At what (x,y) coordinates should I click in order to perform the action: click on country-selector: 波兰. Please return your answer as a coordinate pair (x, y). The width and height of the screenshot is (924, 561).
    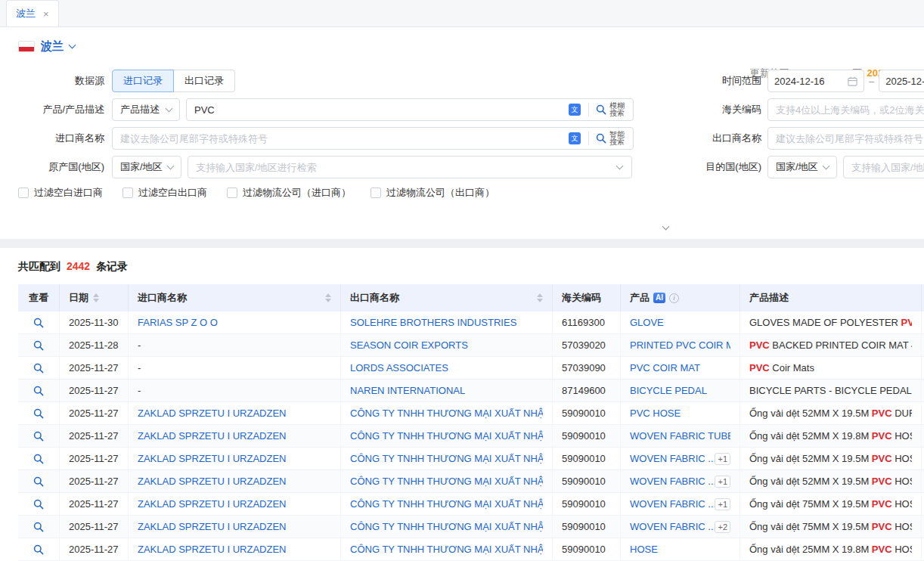
    Looking at the image, I should click on (64, 46).